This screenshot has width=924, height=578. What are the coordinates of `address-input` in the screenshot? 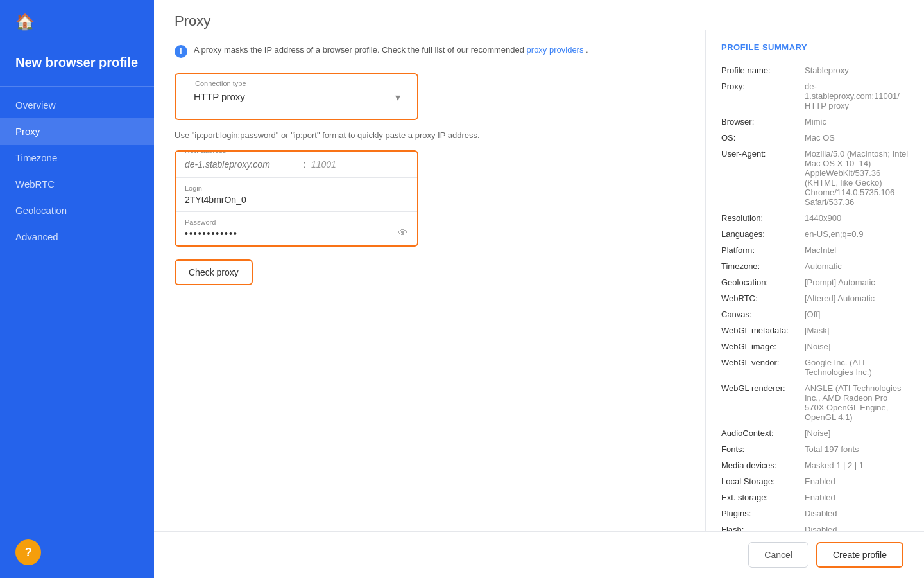 It's located at (241, 164).